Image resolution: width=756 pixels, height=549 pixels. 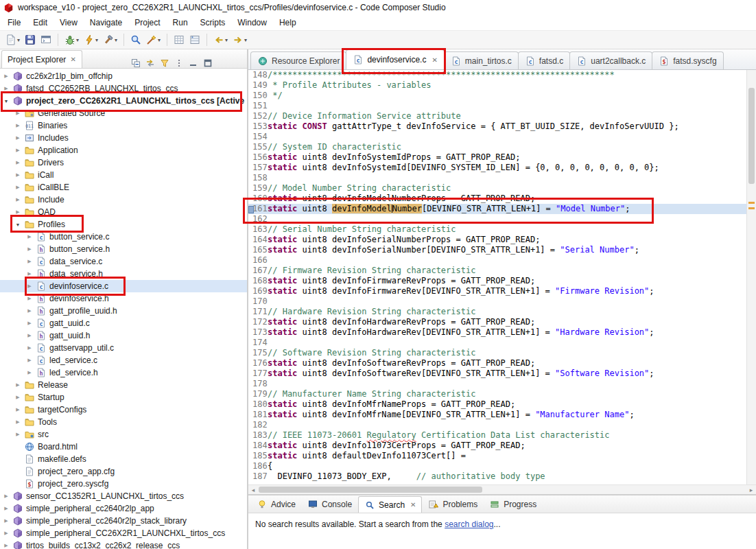 What do you see at coordinates (497, 178) in the screenshot?
I see `code-line-158: 158` at bounding box center [497, 178].